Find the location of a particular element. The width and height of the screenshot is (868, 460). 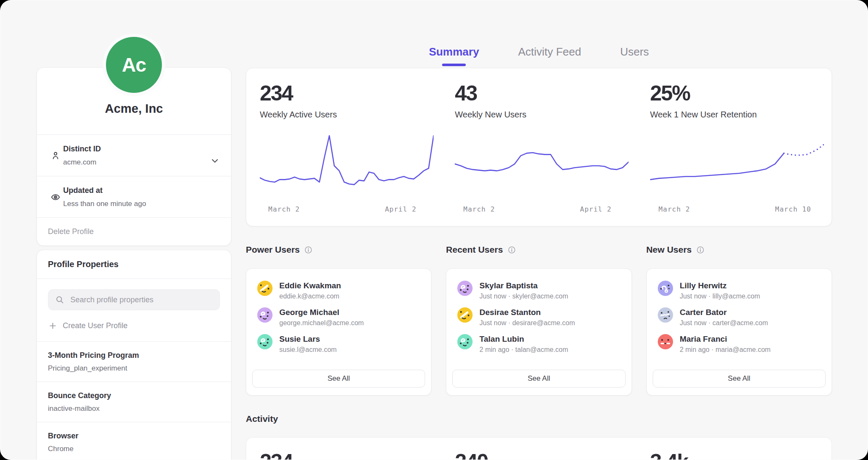

activity-stat: 240 is located at coordinates (539, 449).